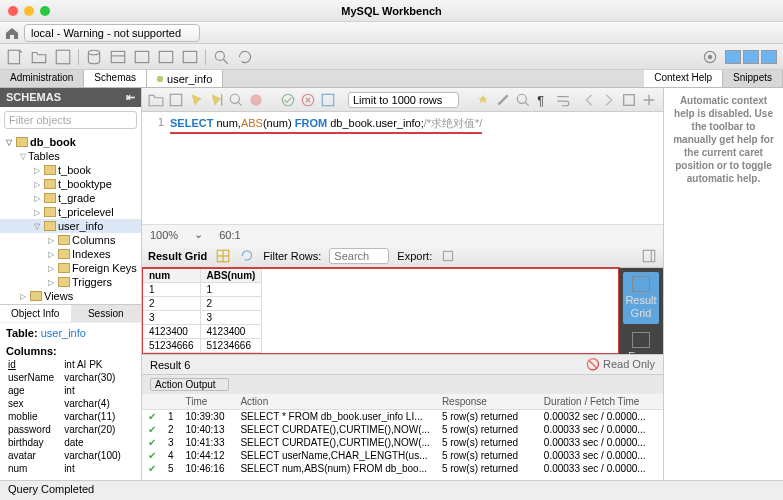  Describe the element at coordinates (402, 256) in the screenshot. I see `result-toolbar: Result Grid Filter Rows: Export:` at that location.